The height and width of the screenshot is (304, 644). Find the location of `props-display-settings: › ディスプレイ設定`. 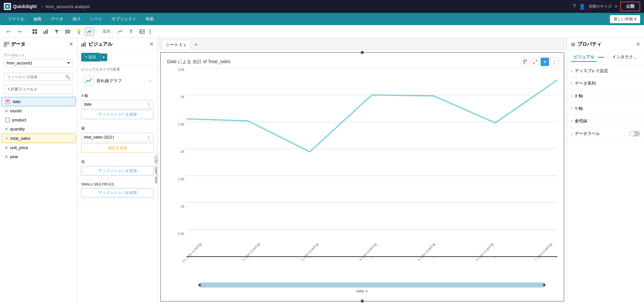

props-display-settings: › ディスプレイ設定 is located at coordinates (605, 71).